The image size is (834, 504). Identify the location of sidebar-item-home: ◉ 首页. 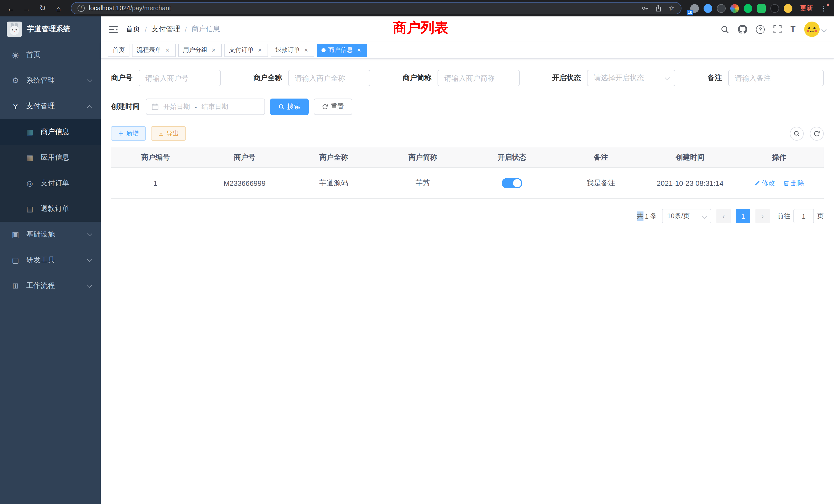
(50, 55).